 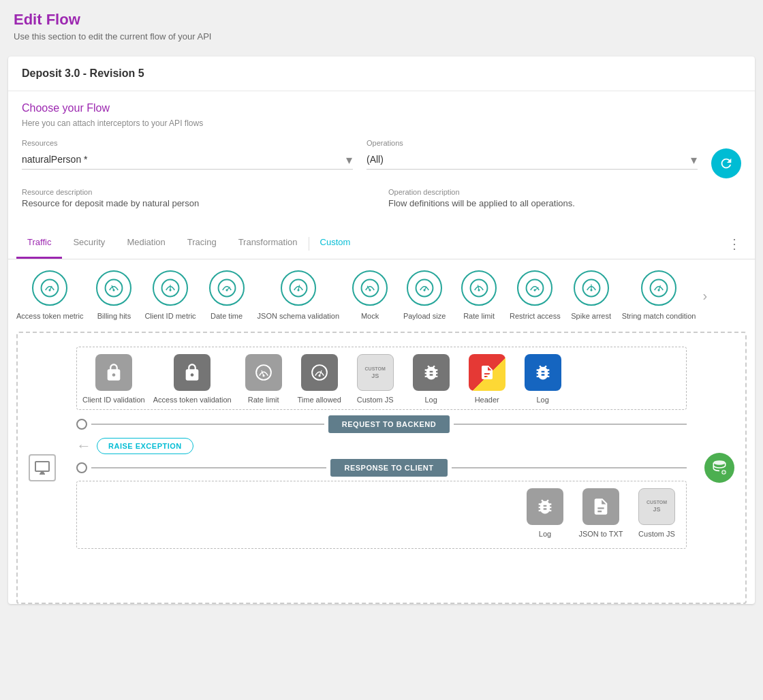 What do you see at coordinates (431, 379) in the screenshot?
I see `flow-node-log-req: Log` at bounding box center [431, 379].